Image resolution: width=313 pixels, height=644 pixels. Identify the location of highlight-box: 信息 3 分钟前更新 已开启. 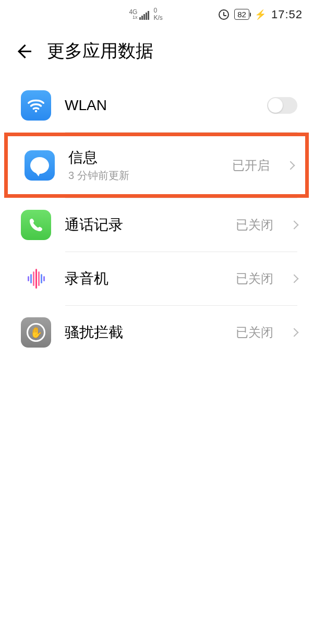
(156, 165).